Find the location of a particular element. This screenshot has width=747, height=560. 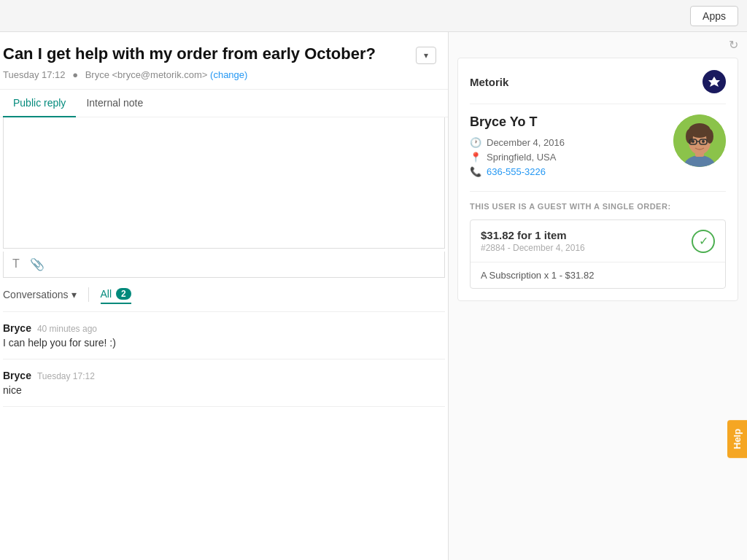

user-date: 🕐 December 4, 2016 is located at coordinates (572, 143).